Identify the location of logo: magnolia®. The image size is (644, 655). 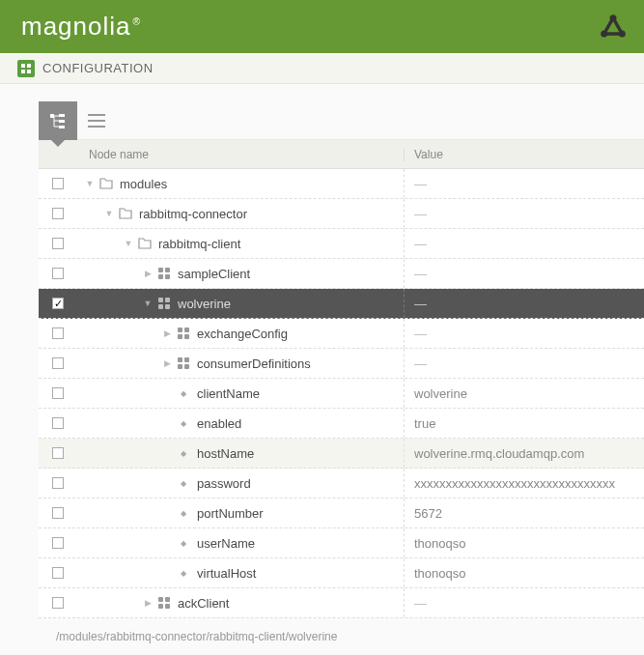
(81, 27).